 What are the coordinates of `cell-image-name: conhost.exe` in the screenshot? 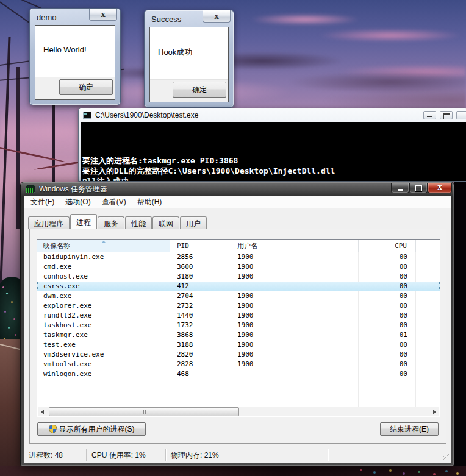 It's located at (104, 277).